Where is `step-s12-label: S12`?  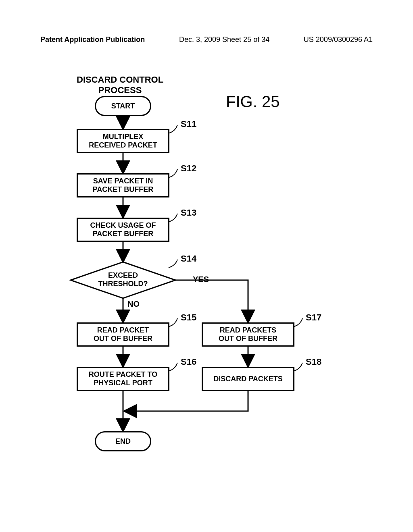
step-s12-label: S12 is located at coordinates (189, 168).